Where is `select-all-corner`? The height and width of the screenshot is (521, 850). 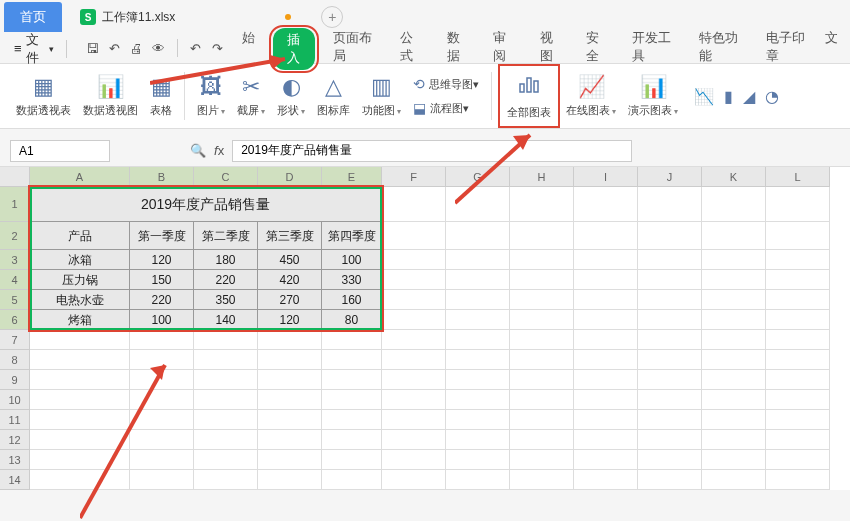
select-all-corner is located at coordinates (15, 177).